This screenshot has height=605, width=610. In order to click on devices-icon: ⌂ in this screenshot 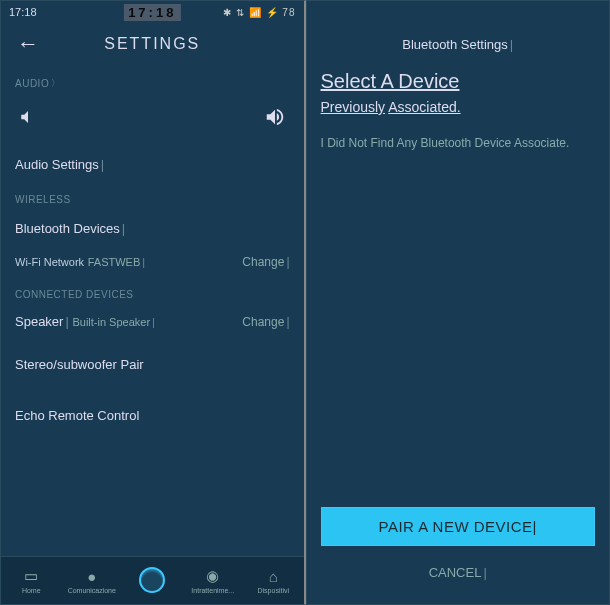, I will do `click(274, 576)`.